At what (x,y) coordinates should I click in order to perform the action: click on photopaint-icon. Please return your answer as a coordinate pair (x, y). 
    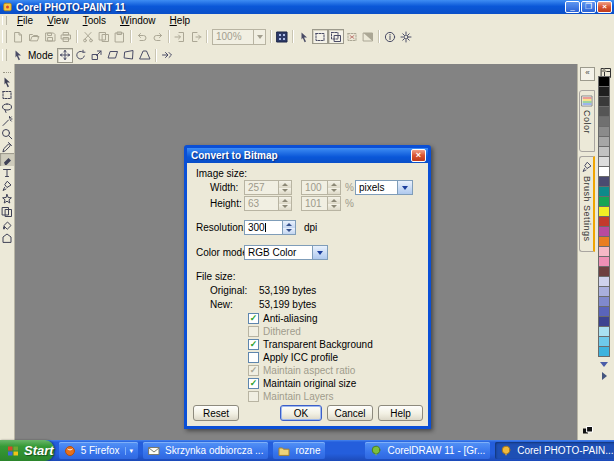
    Looking at the image, I should click on (506, 450).